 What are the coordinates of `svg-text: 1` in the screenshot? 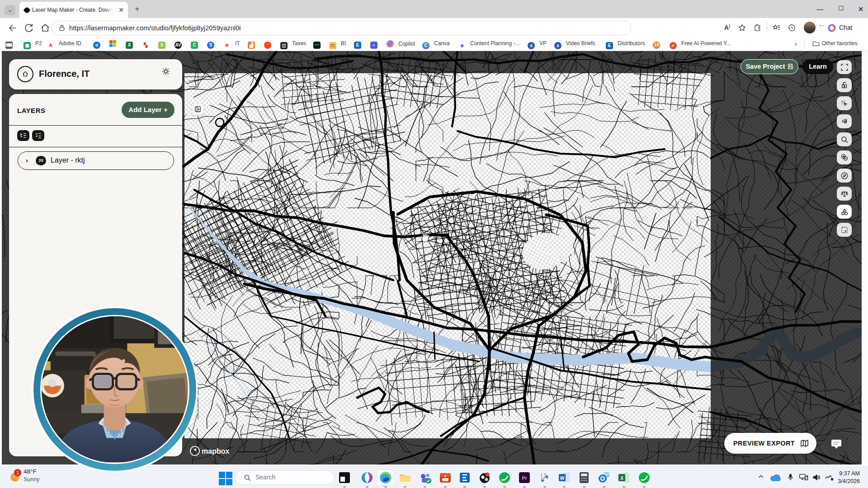 It's located at (18, 473).